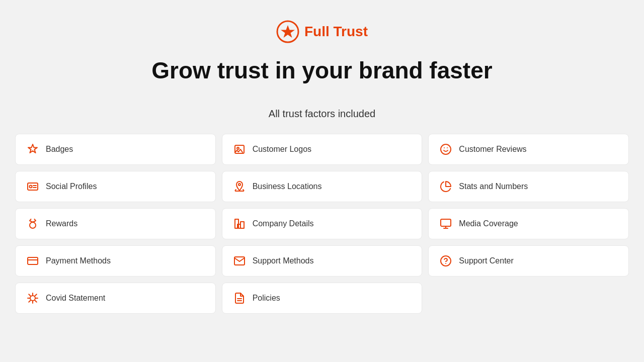 The image size is (644, 362). Describe the element at coordinates (33, 224) in the screenshot. I see `medal-icon` at that location.